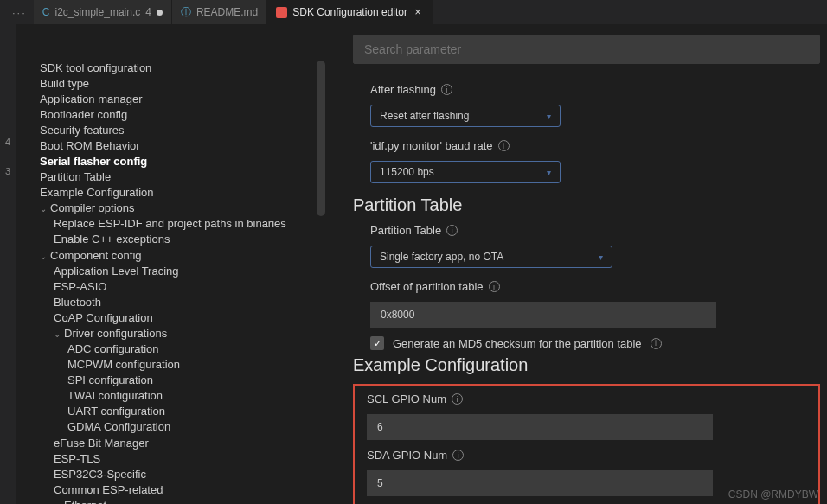 This screenshot has height=504, width=827. I want to click on md5-checkbox: ✓, so click(377, 343).